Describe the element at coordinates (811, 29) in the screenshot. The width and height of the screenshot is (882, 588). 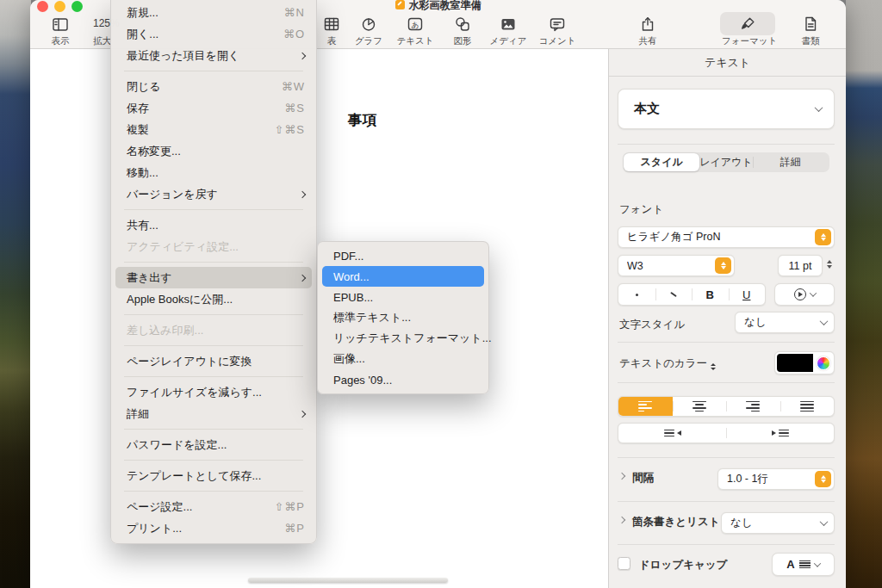
I see `document-settings-button: 書類` at that location.